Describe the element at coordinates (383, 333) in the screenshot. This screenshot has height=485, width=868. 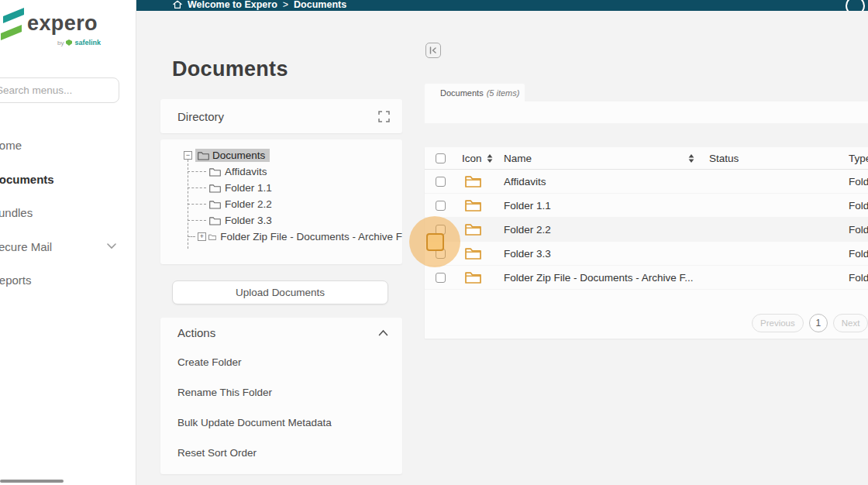
I see `chevron-up-icon` at that location.